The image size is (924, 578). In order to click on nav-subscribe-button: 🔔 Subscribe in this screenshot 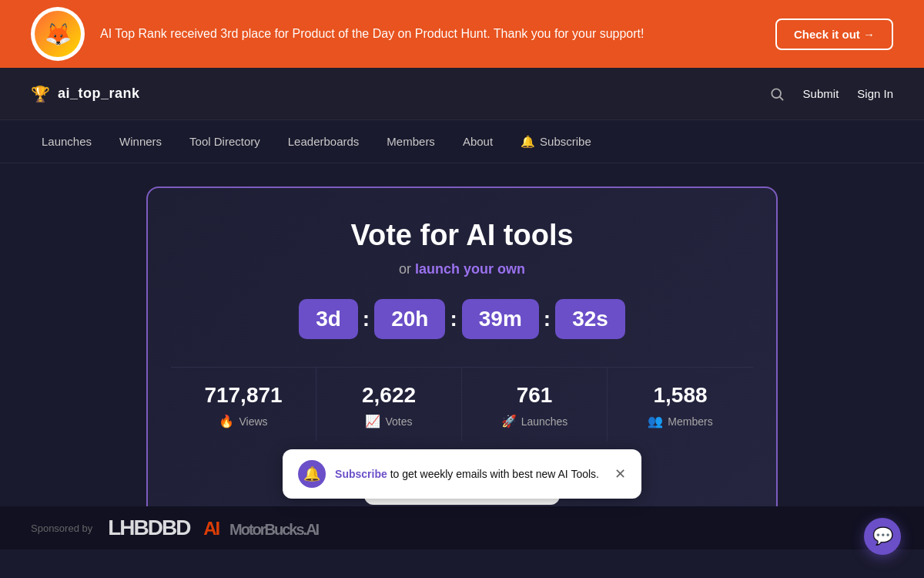, I will do `click(556, 142)`.